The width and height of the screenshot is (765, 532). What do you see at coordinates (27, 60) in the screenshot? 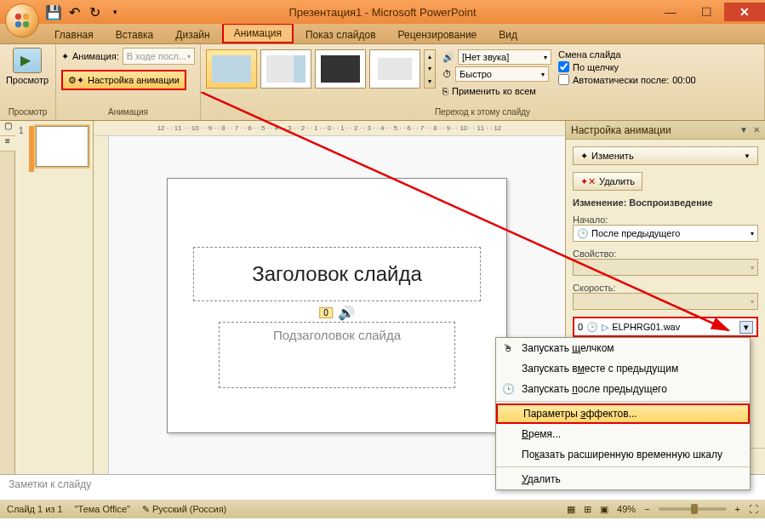
I see `preview-icon` at bounding box center [27, 60].